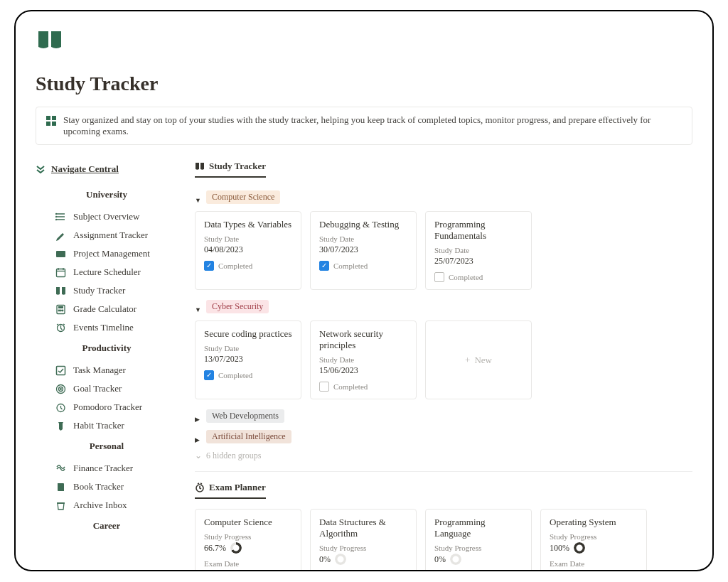 The width and height of the screenshot is (728, 582). I want to click on exam-card: Data Structures & AlgorithmStudy Progres…, so click(363, 540).